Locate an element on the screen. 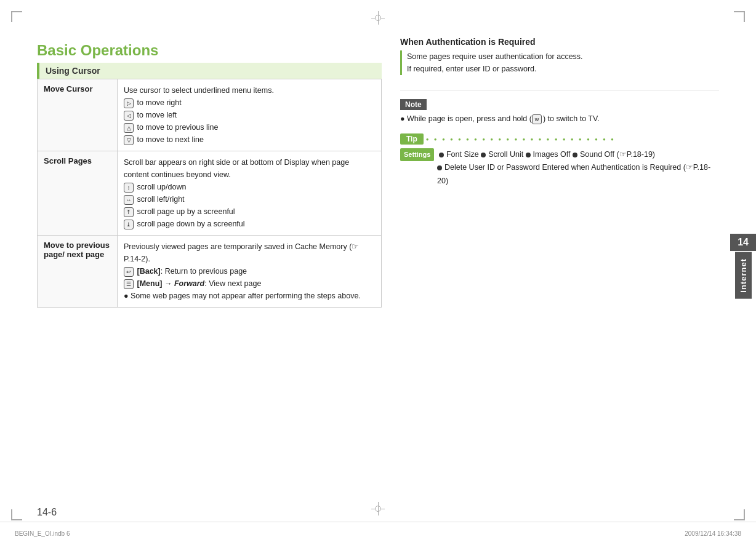 This screenshot has width=756, height=545. btn-icon-right: ▷ is located at coordinates (129, 103).